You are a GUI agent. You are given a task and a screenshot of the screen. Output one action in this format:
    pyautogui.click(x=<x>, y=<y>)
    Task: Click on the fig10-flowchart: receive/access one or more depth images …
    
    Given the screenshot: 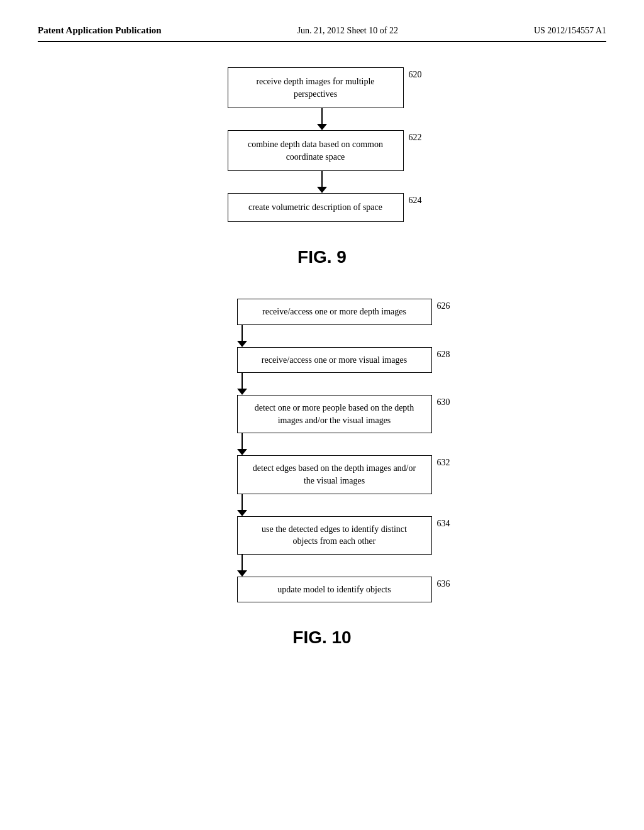 What is the action you would take?
    pyautogui.click(x=341, y=450)
    